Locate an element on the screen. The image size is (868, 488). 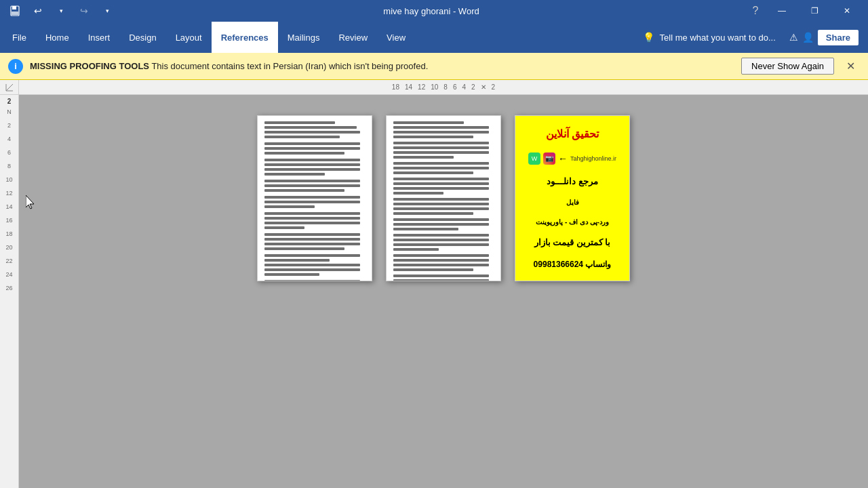
notification-text: MISSING PROOFING TOOLS This document con… is located at coordinates (382, 66).